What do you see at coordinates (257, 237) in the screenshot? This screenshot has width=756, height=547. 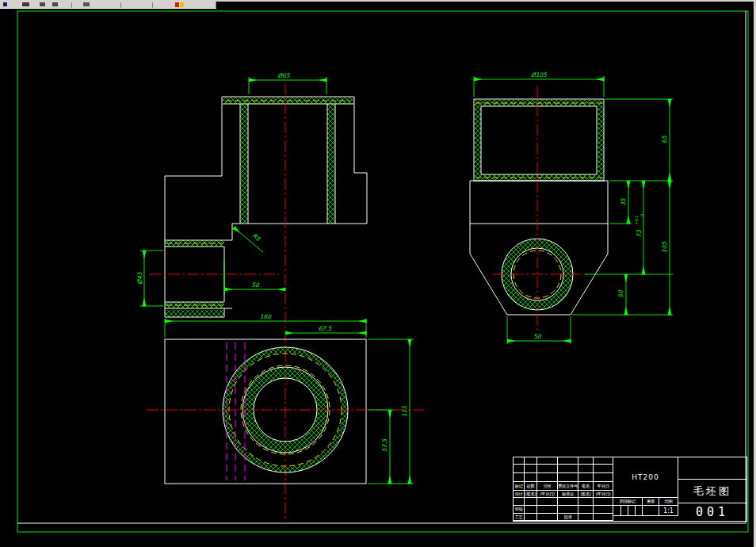 I see `dim-fillet: R5` at bounding box center [257, 237].